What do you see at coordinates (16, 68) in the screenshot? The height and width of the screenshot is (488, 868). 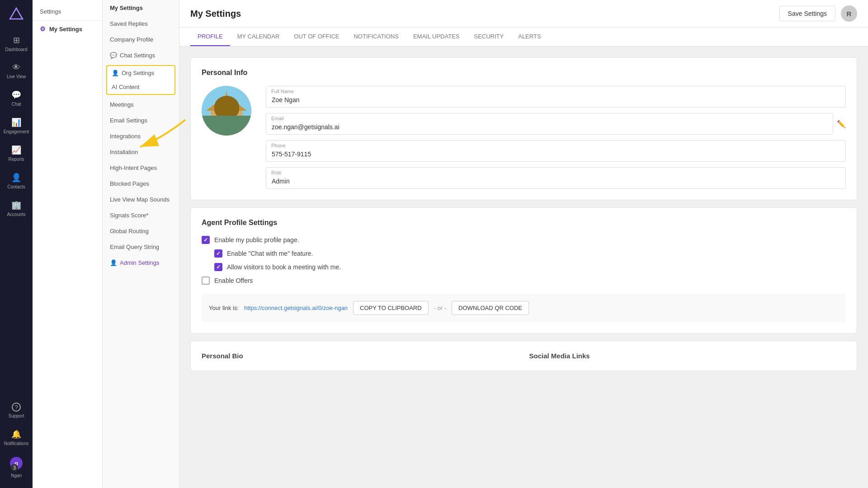 I see `live-view-icon: 👁` at bounding box center [16, 68].